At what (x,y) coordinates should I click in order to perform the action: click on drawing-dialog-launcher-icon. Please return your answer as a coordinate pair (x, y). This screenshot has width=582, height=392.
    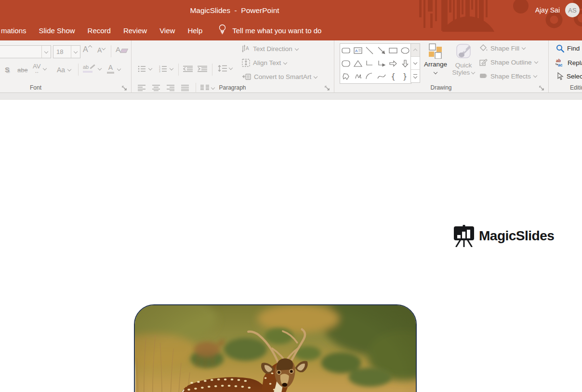
    Looking at the image, I should click on (542, 87).